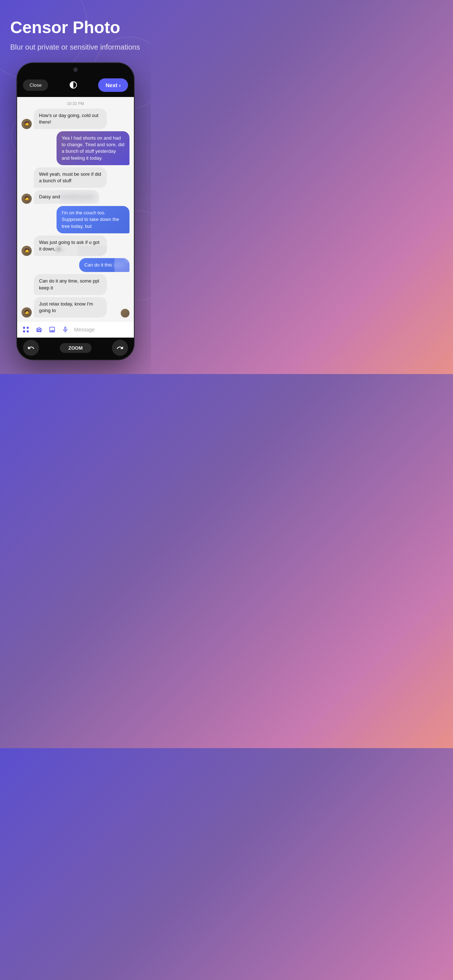 The image size is (453, 980). I want to click on table-row: Can do it this week, so click(75, 265).